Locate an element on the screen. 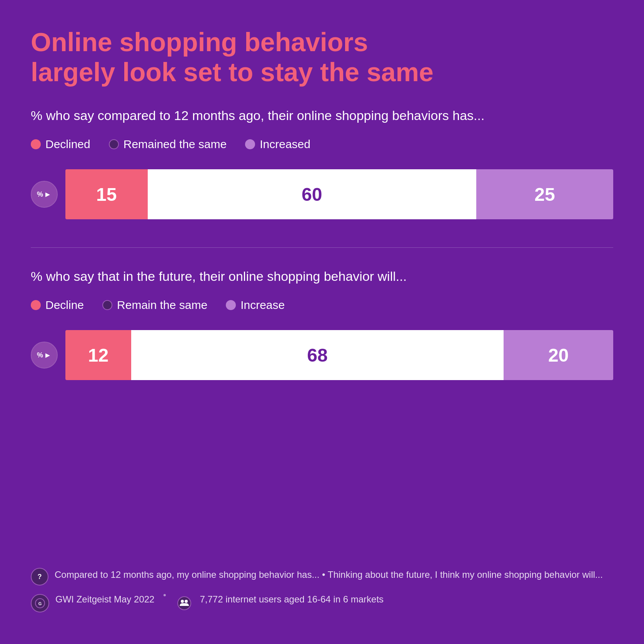  remain-label: Remain the same is located at coordinates (162, 305).